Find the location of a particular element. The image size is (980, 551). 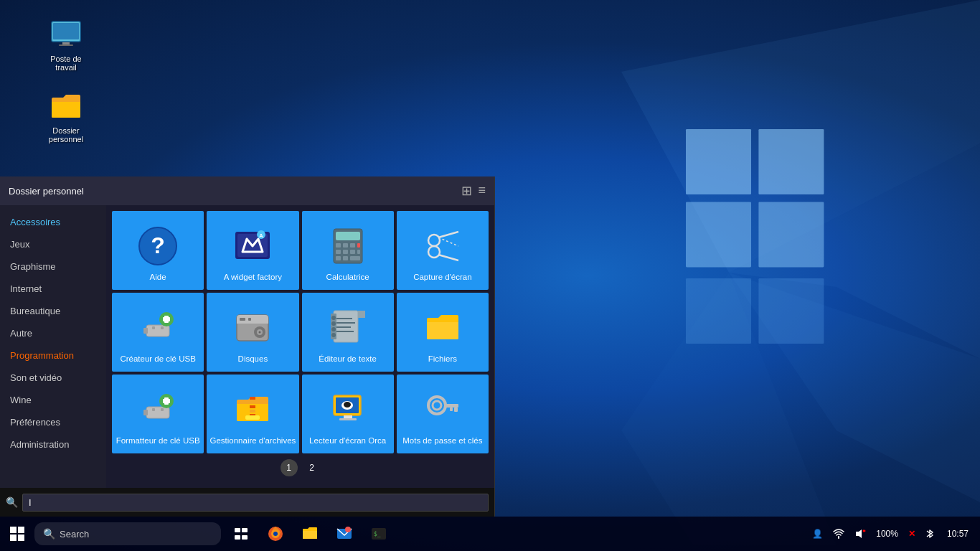

tray-wifi-icon is located at coordinates (839, 534).